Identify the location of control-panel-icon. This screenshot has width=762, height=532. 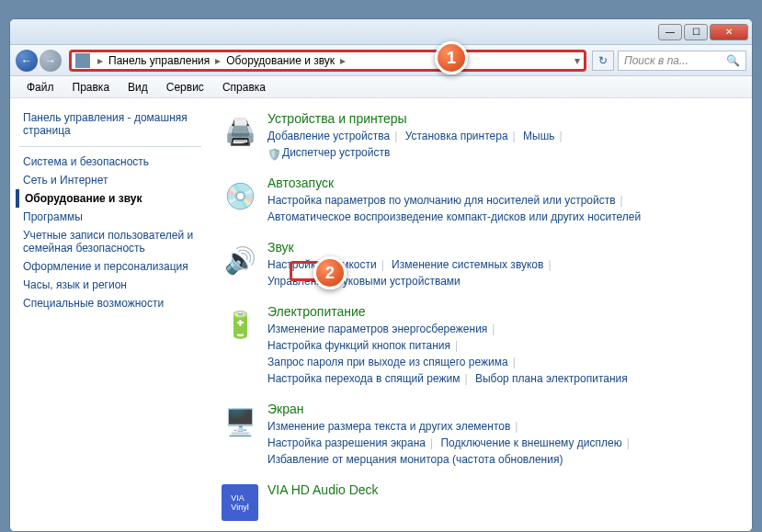
(83, 61).